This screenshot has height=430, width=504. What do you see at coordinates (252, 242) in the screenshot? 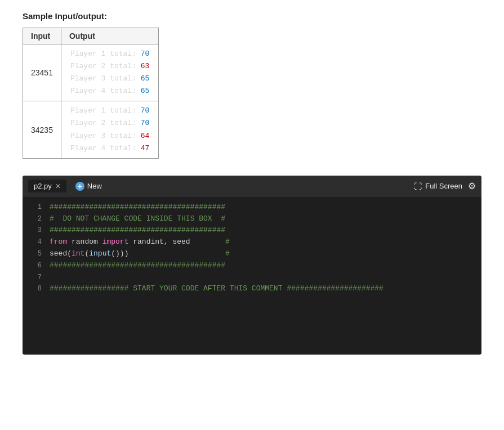
I see `code-line-4: 4 from random import randint, seed #` at bounding box center [252, 242].